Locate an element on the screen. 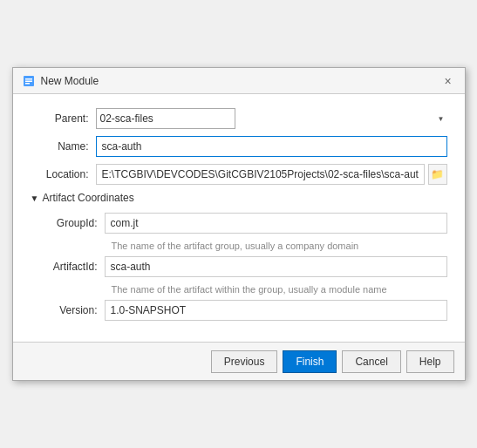 This screenshot has width=477, height=448. parent-select: 02-sca-files is located at coordinates (166, 119).